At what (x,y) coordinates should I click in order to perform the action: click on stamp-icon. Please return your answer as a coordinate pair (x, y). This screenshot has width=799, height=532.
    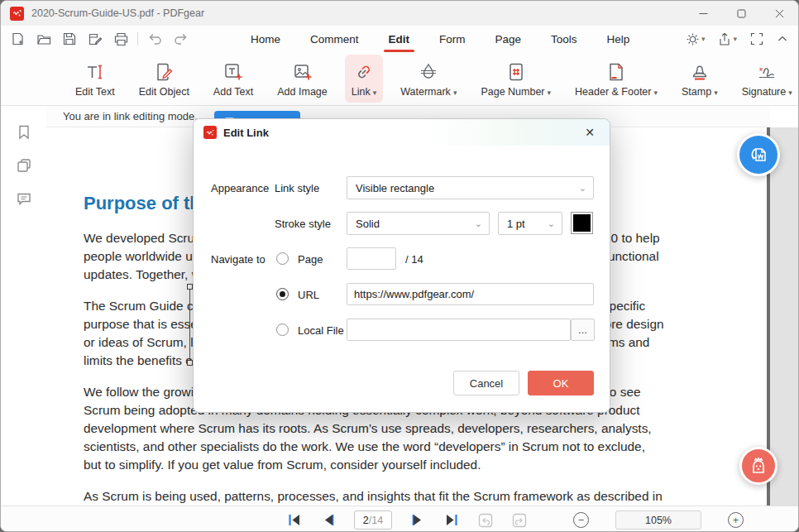
    Looking at the image, I should click on (700, 72).